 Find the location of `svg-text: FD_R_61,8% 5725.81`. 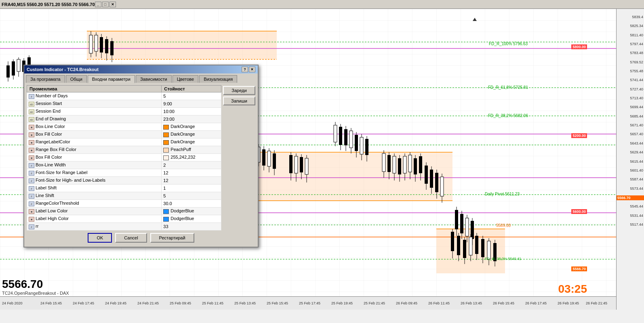

svg-text: FD_R_61,8% 5725.81 is located at coordinates (508, 87).